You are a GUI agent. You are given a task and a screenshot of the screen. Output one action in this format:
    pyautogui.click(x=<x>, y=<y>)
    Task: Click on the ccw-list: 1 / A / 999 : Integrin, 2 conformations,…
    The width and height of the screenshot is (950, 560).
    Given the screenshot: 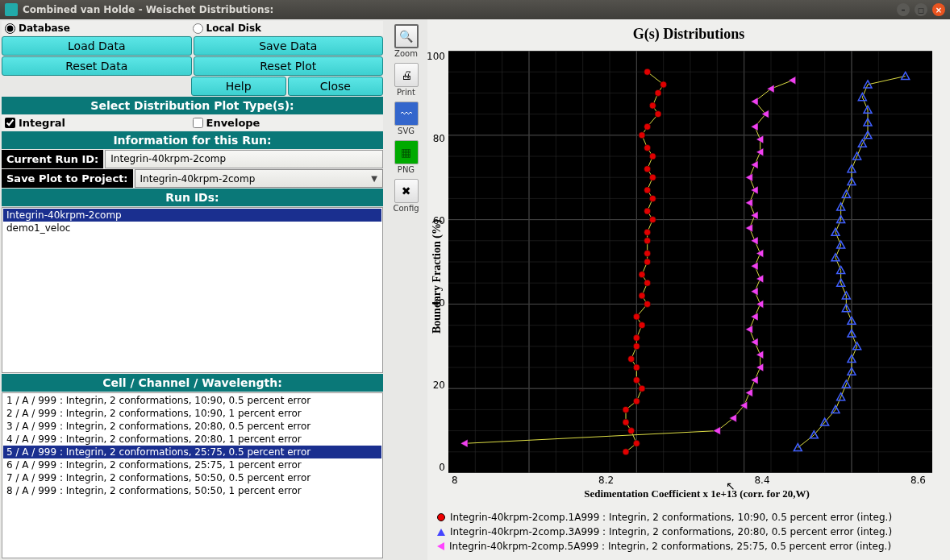 What is the action you would take?
    pyautogui.click(x=192, y=475)
    